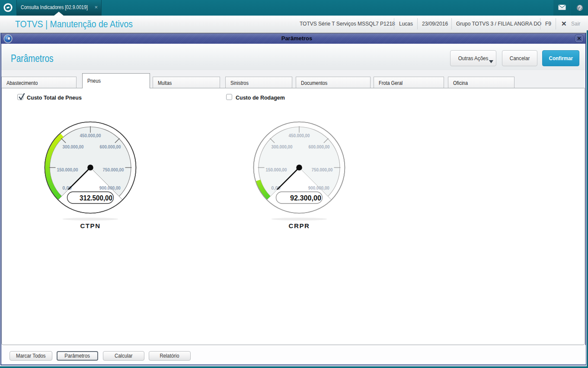 This screenshot has height=368, width=588. Describe the element at coordinates (299, 226) in the screenshot. I see `svg-text: CRPR` at that location.